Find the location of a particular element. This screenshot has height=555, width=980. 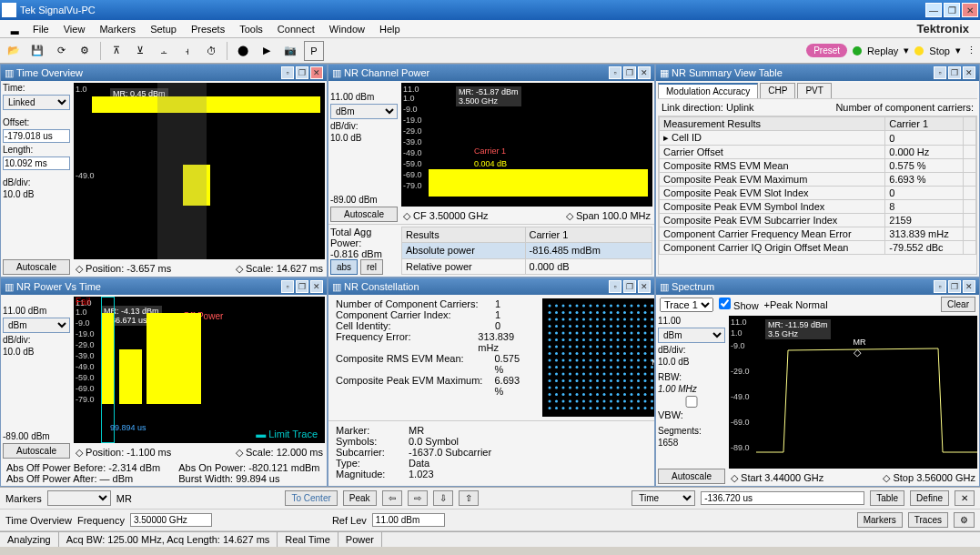

menu-tools: Tools is located at coordinates (251, 29).